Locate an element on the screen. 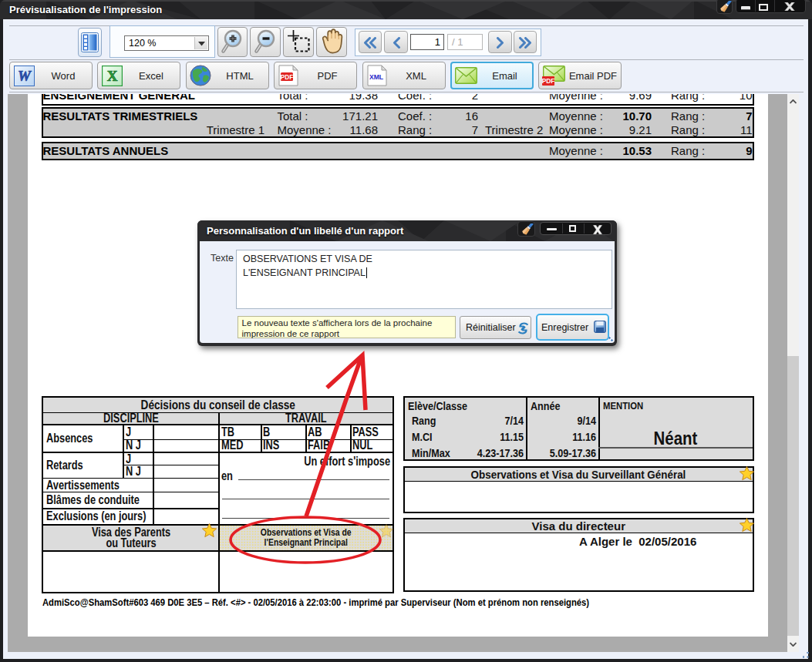  svg-text: W is located at coordinates (25, 76).